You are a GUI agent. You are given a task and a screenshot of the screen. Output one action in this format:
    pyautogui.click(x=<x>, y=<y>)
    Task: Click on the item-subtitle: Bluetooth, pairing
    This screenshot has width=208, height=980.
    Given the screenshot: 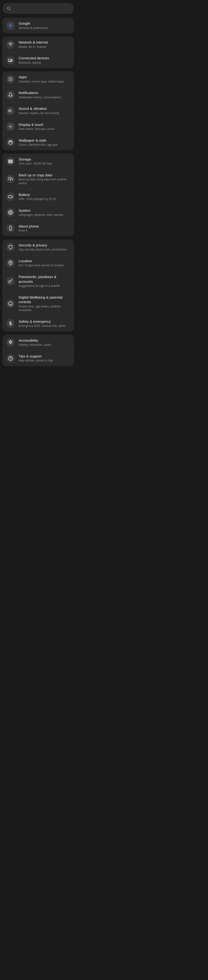 What is the action you would take?
    pyautogui.click(x=34, y=63)
    